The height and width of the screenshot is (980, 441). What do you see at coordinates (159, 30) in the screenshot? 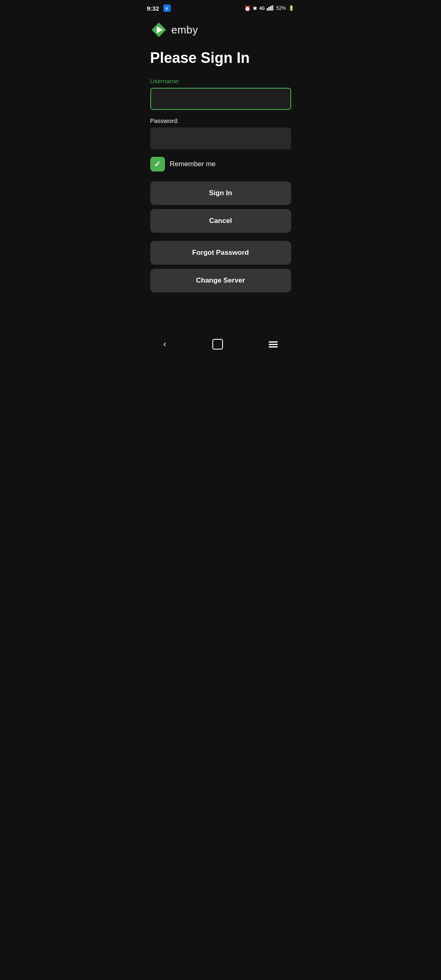
I see `emby-logo-icon` at bounding box center [159, 30].